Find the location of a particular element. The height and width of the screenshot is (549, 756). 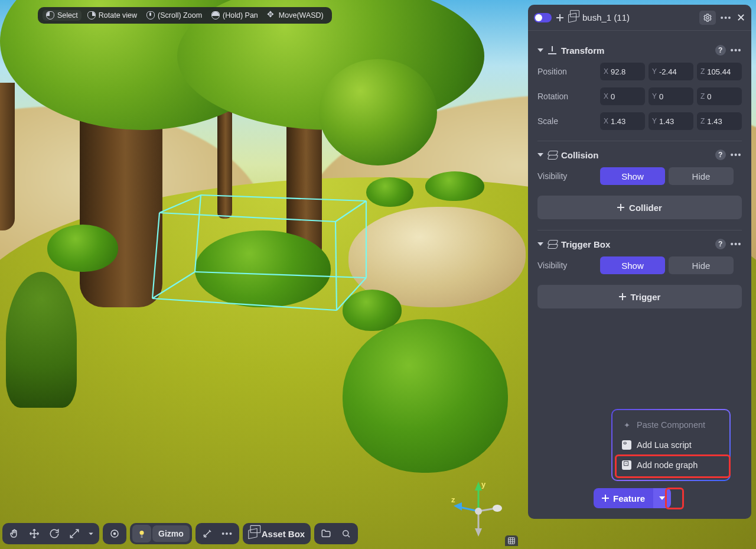

object-icon is located at coordinates (572, 18).